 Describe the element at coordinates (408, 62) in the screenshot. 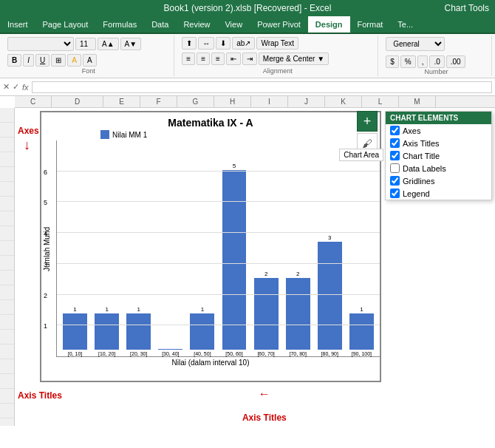

I see `percent-button: %` at that location.